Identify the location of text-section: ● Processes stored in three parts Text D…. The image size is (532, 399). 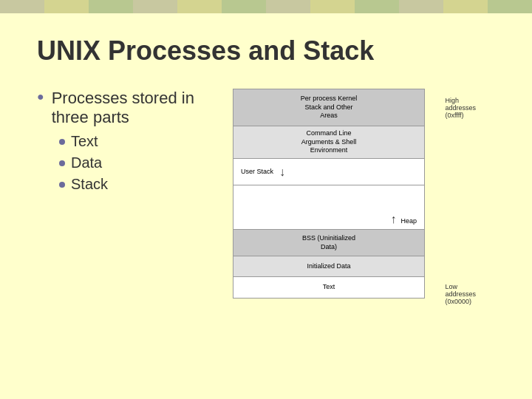
(118, 143).